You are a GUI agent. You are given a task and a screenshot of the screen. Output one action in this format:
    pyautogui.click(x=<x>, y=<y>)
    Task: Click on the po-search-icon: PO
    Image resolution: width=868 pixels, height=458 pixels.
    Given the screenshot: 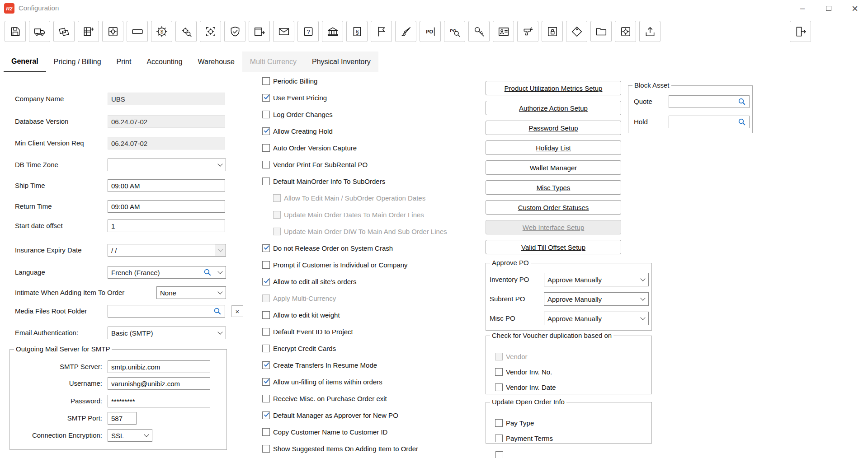 What is the action you would take?
    pyautogui.click(x=455, y=32)
    